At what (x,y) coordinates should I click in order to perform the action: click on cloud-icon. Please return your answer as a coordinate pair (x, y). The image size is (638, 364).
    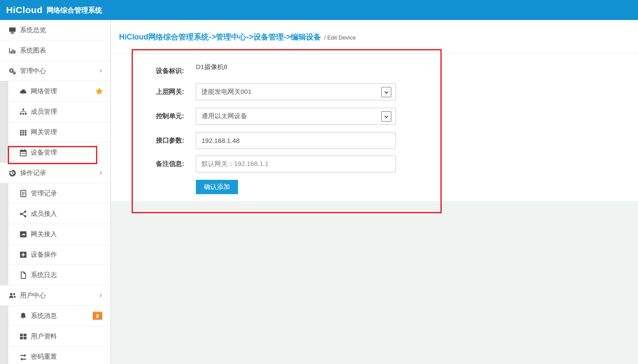
    Looking at the image, I should click on (23, 91).